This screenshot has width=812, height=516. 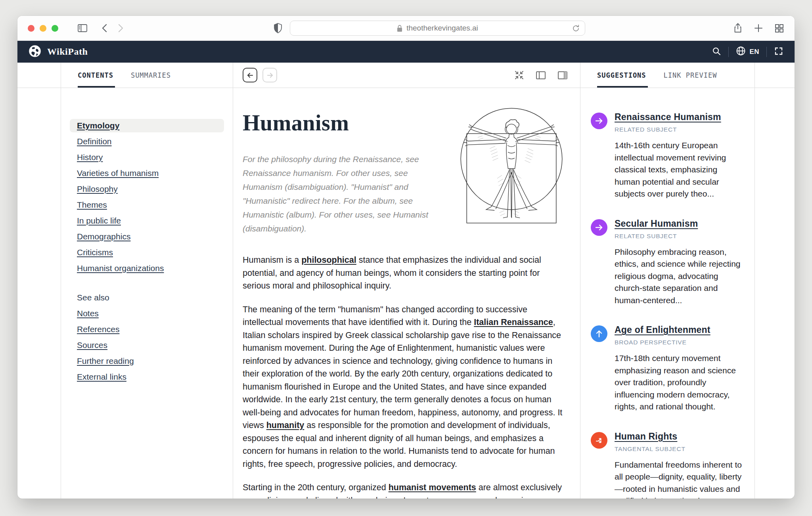 What do you see at coordinates (147, 157) in the screenshot?
I see `toc-item-history: History` at bounding box center [147, 157].